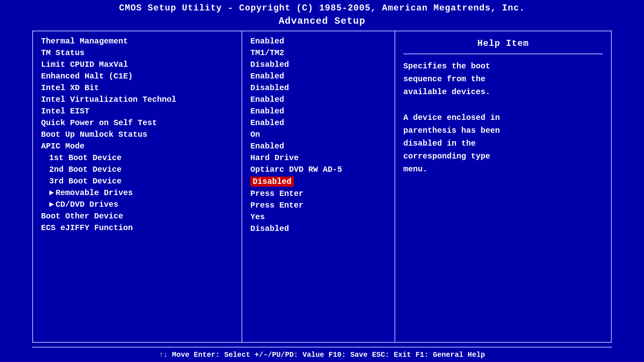  I want to click on list-item: Intel Virtualization Technol, so click(137, 100).